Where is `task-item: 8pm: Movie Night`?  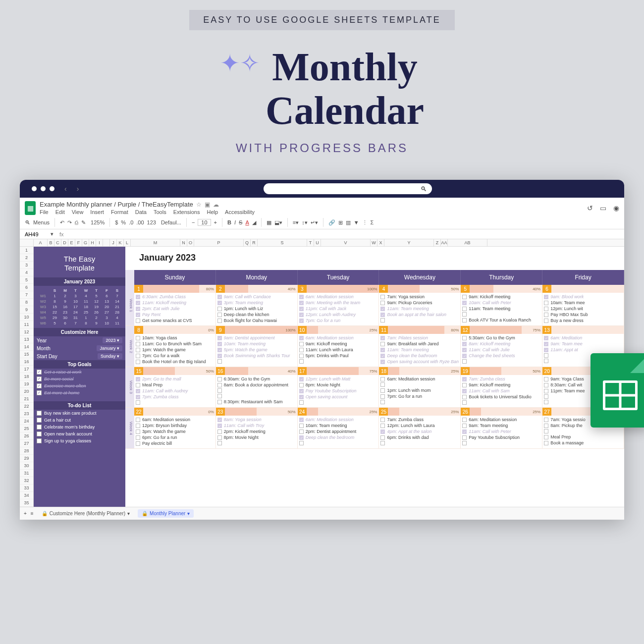 task-item: 8pm: Movie Night is located at coordinates (257, 437).